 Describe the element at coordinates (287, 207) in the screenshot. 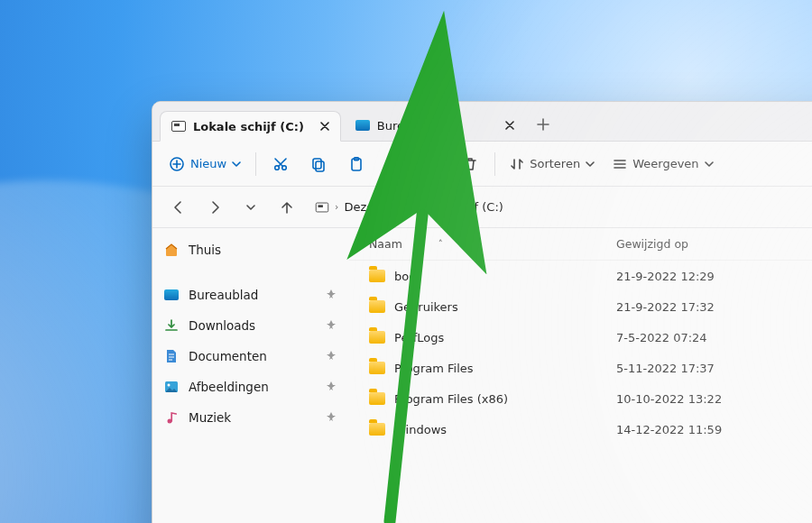

I see `arrow-up-icon` at that location.